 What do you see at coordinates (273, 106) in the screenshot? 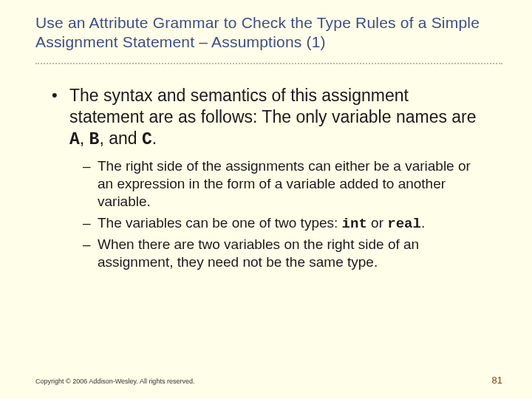
I see `bullet-text: The syntax and semantics of this assignm…` at bounding box center [273, 106].